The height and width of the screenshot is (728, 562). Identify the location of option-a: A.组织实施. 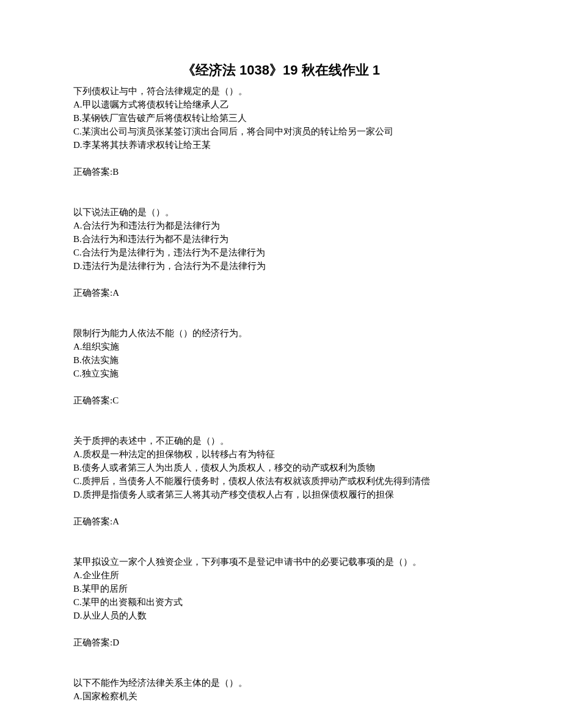
(281, 347).